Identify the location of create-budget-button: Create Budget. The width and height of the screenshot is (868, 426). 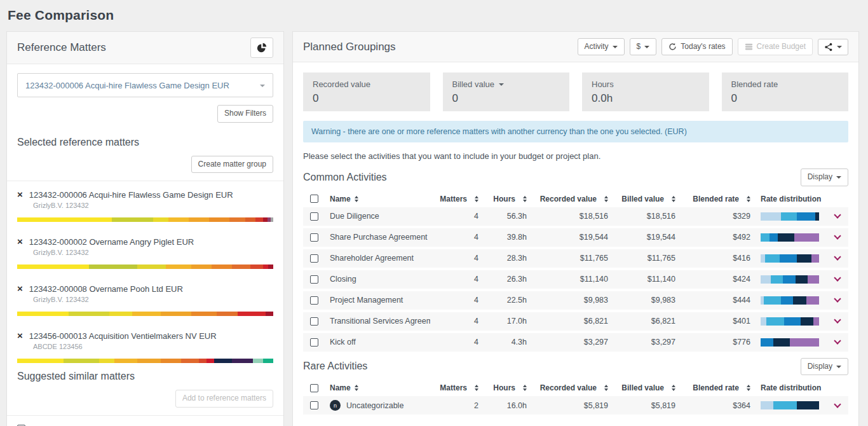
(775, 47).